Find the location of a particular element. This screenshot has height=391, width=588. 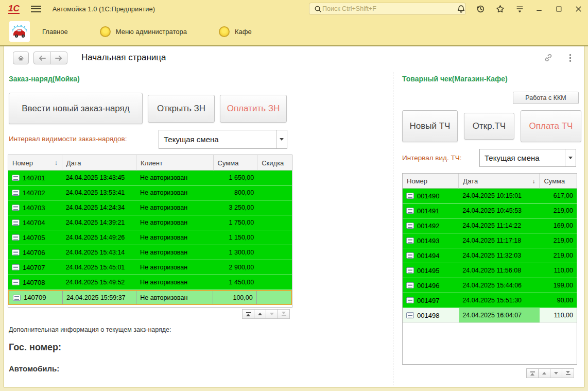

table-row: 00149624.04.2025 15:44:06199,00 is located at coordinates (490, 285).